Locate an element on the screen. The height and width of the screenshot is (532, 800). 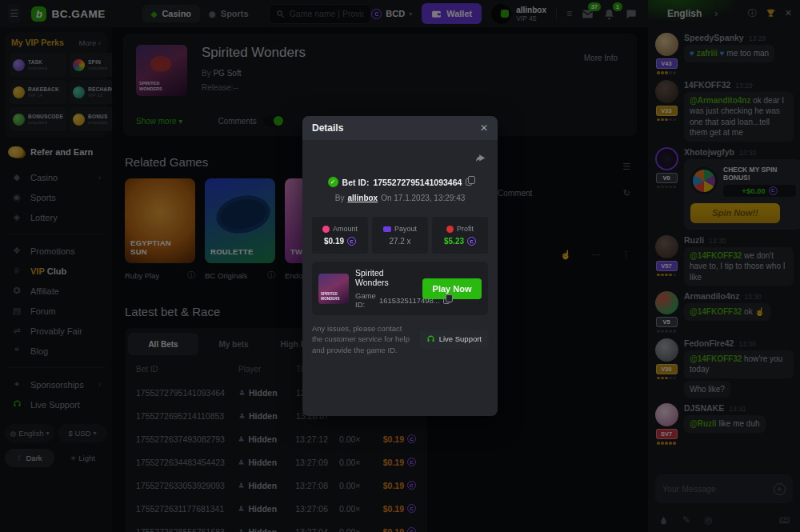
stat-profit: Profit $5.23C is located at coordinates (460, 235).